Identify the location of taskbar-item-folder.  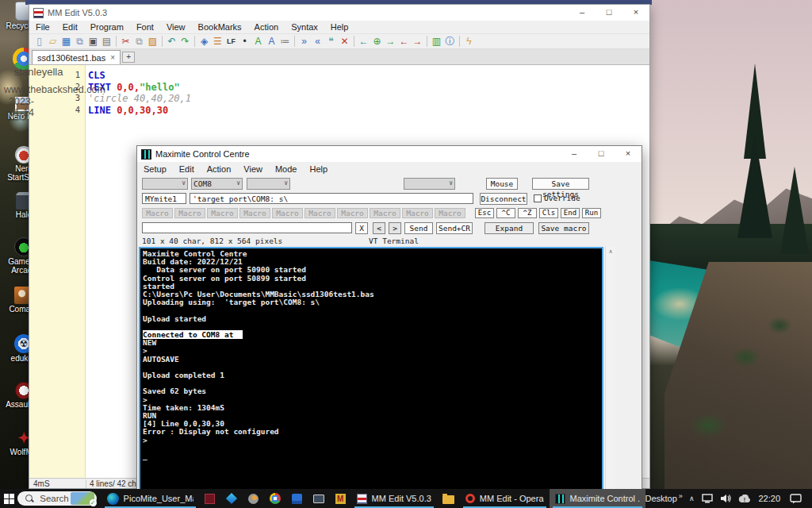
(449, 498).